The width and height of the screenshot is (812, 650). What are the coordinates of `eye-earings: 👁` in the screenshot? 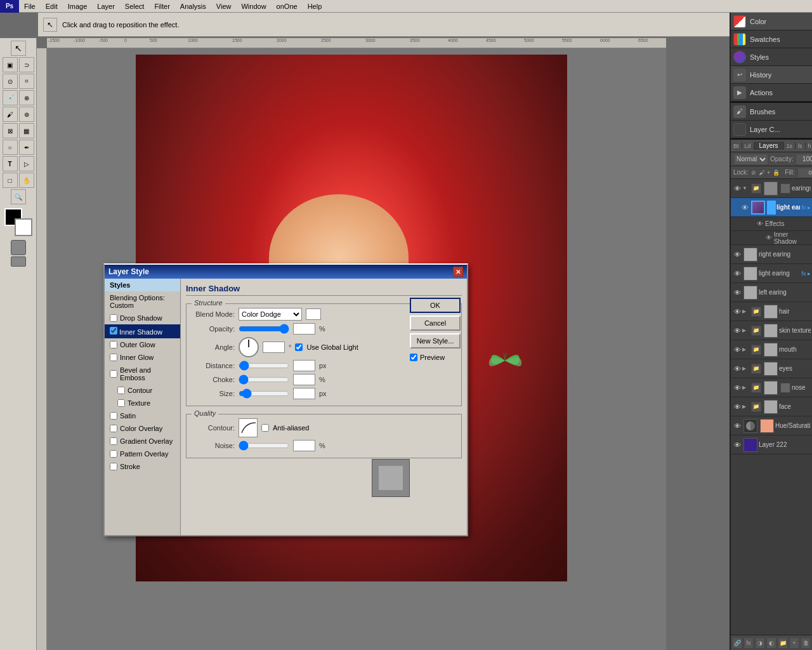 It's located at (737, 189).